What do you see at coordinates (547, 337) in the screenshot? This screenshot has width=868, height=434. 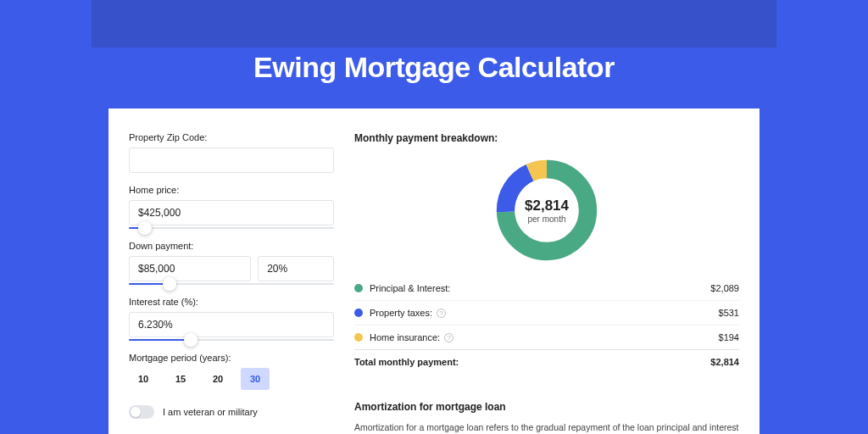 I see `legend-row: Home insurance:?$194` at bounding box center [547, 337].